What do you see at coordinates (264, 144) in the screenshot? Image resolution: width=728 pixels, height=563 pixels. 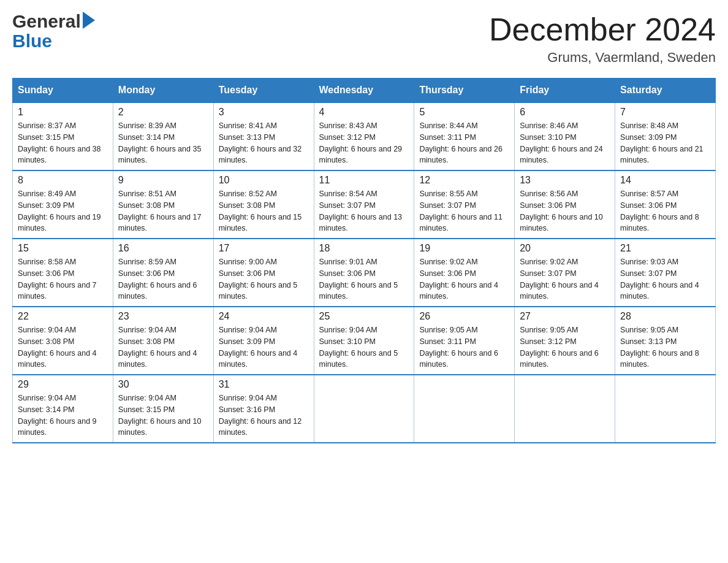 I see `day-info: Sunrise: 8:41 AMSunset: 3:13 PMDaylight:…` at bounding box center [264, 144].